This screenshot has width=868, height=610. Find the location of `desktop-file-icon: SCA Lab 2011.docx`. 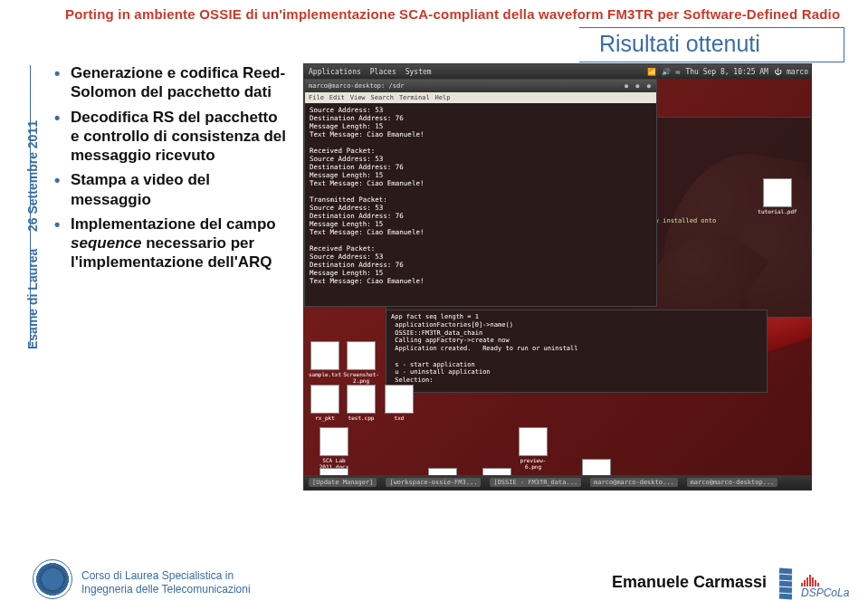

desktop-file-icon: SCA Lab 2011.docx is located at coordinates (334, 449).